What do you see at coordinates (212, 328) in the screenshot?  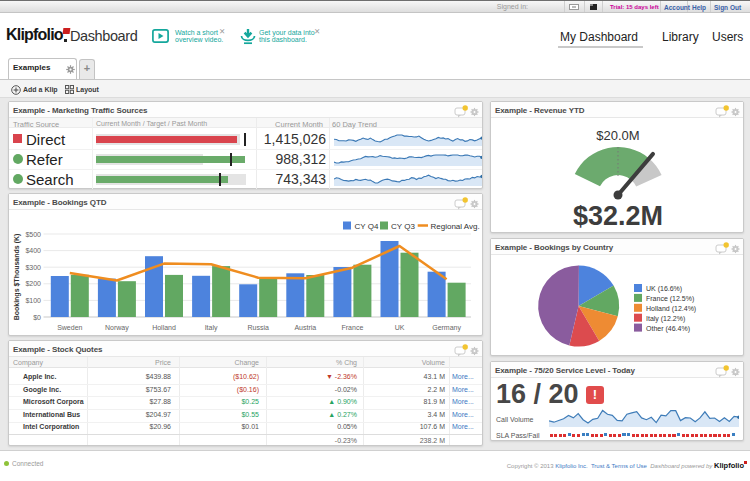 I see `svg-text: Italy` at bounding box center [212, 328].